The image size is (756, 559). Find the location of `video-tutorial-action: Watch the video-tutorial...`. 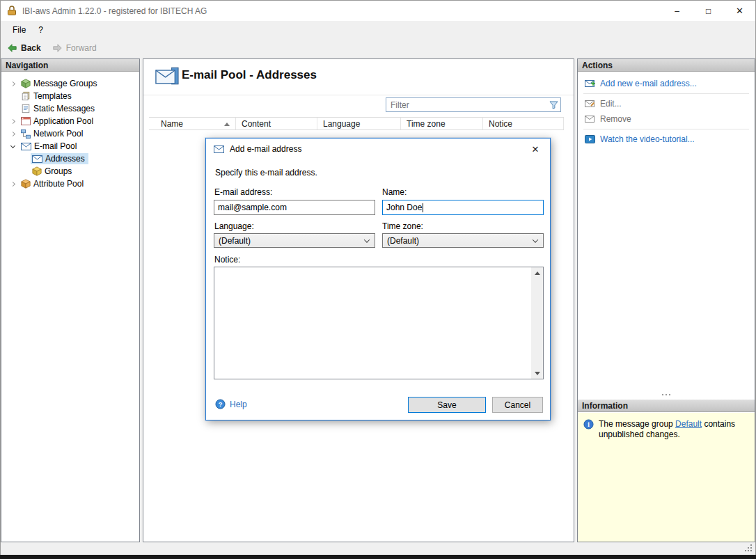

video-tutorial-action: Watch the video-tutorial... is located at coordinates (666, 139).